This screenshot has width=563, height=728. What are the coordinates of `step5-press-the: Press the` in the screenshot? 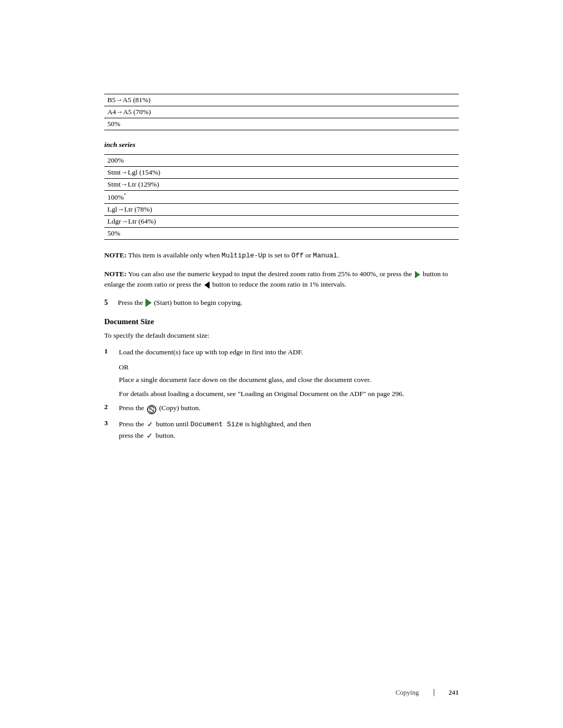 It's located at (130, 302).